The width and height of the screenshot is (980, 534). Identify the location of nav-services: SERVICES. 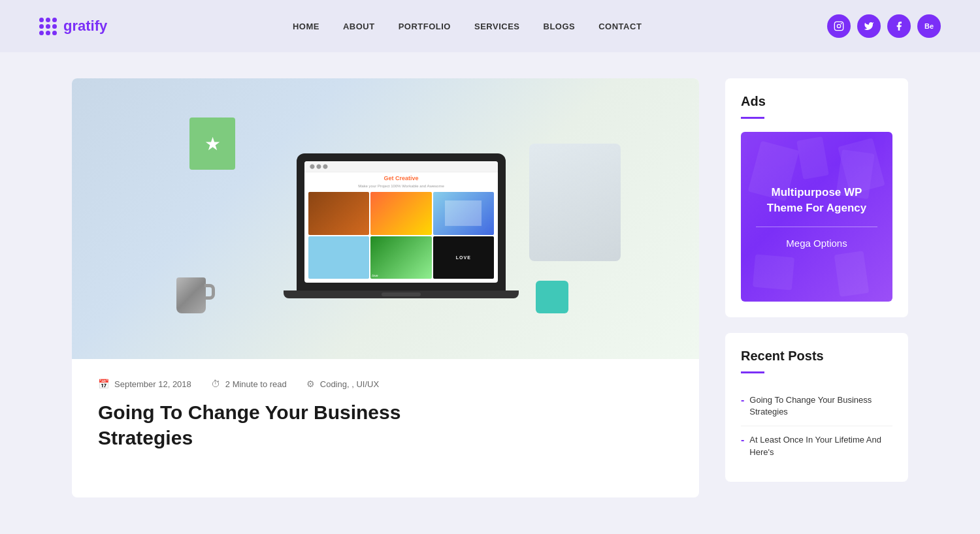
(497, 26).